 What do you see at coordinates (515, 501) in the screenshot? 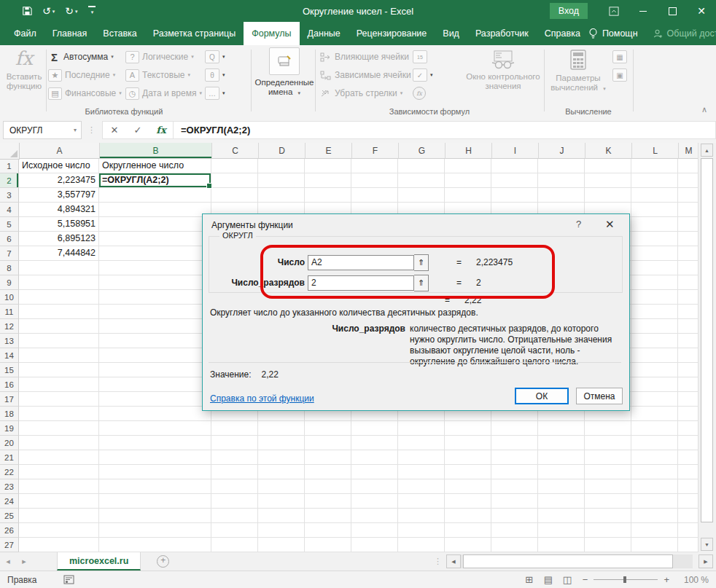
I see `cell-I24` at bounding box center [515, 501].